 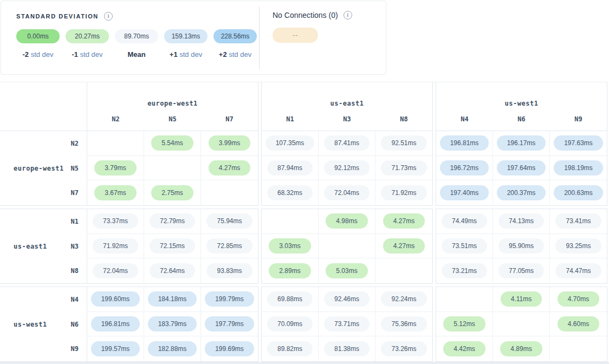 What do you see at coordinates (290, 324) in the screenshot?
I see `latency-pill: 70.09ms` at bounding box center [290, 324].